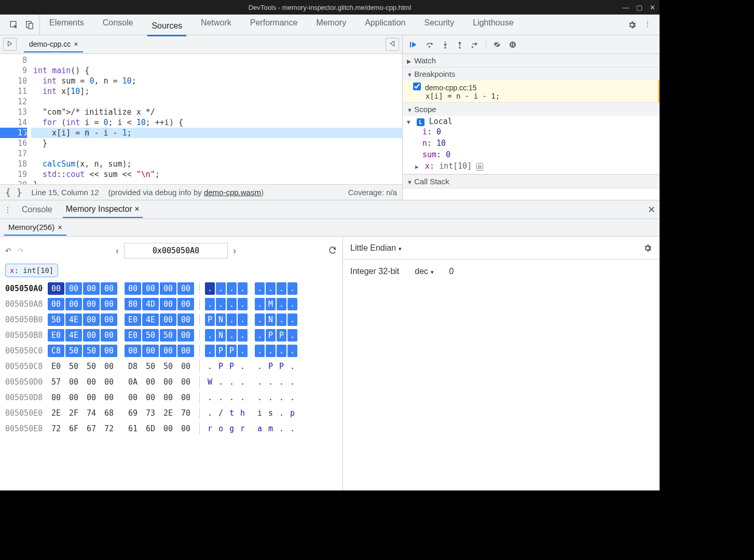 The height and width of the screenshot is (560, 754). What do you see at coordinates (232, 192) in the screenshot?
I see `debug-info-link: demo-cpp.wasm` at bounding box center [232, 192].